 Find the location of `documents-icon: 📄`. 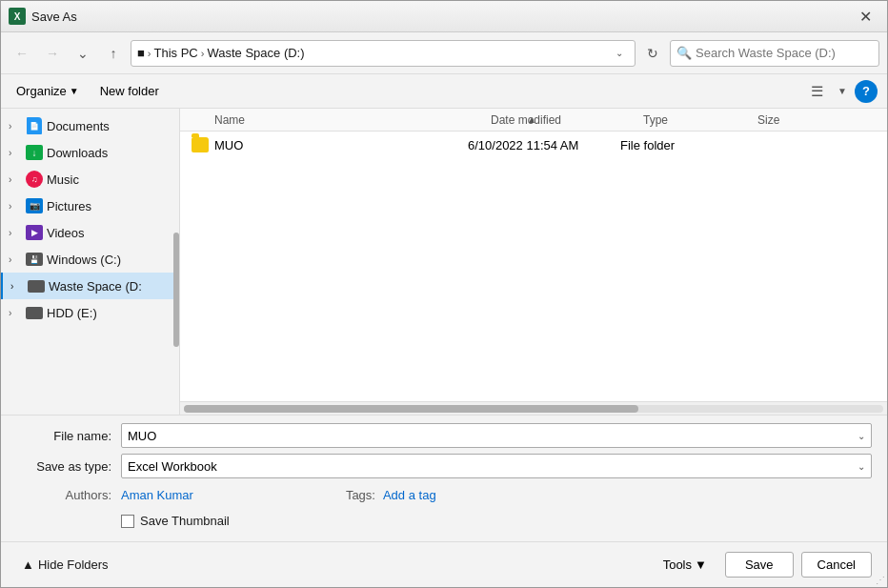

documents-icon: 📄 is located at coordinates (34, 126).